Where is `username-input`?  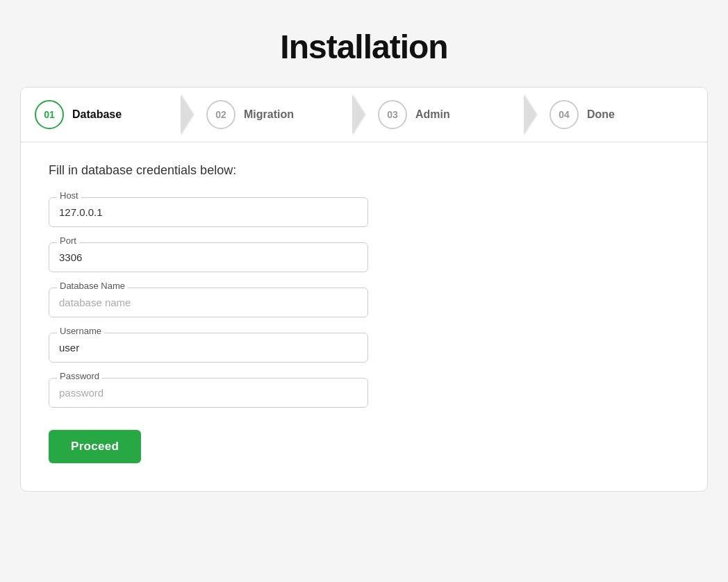 username-input is located at coordinates (208, 347).